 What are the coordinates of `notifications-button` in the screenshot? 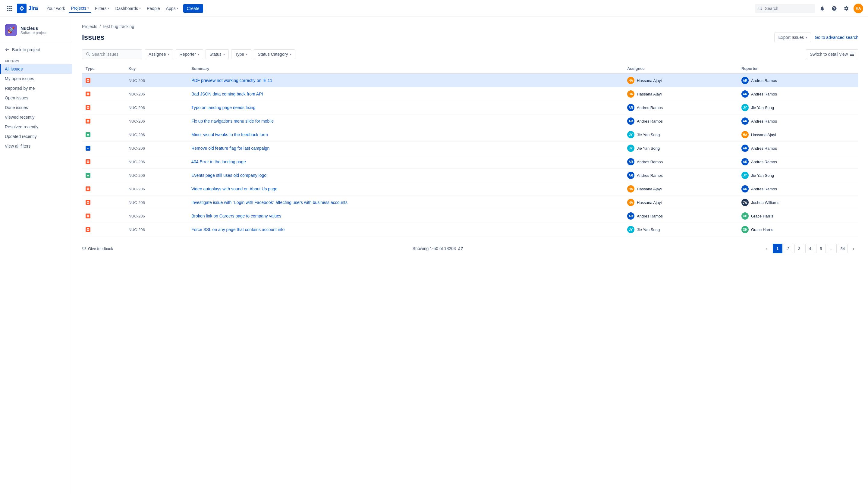 It's located at (822, 8).